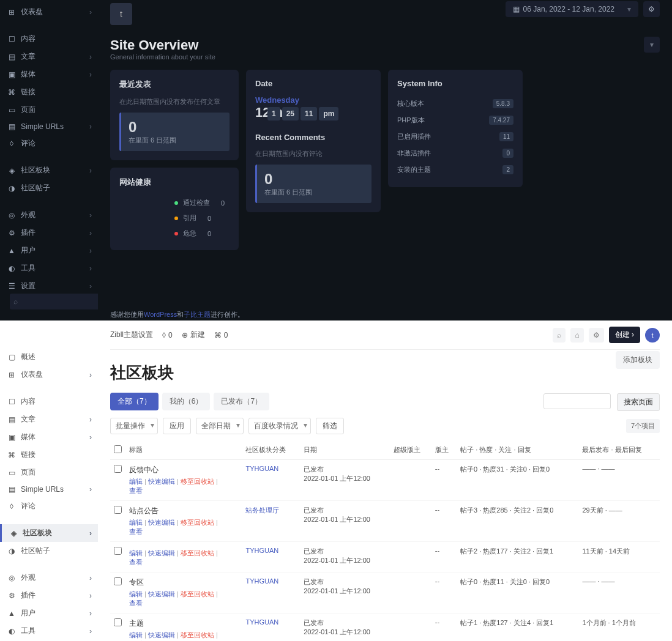 Image resolution: width=672 pixels, height=641 pixels. I want to click on row-title: 反馈中心, so click(184, 470).